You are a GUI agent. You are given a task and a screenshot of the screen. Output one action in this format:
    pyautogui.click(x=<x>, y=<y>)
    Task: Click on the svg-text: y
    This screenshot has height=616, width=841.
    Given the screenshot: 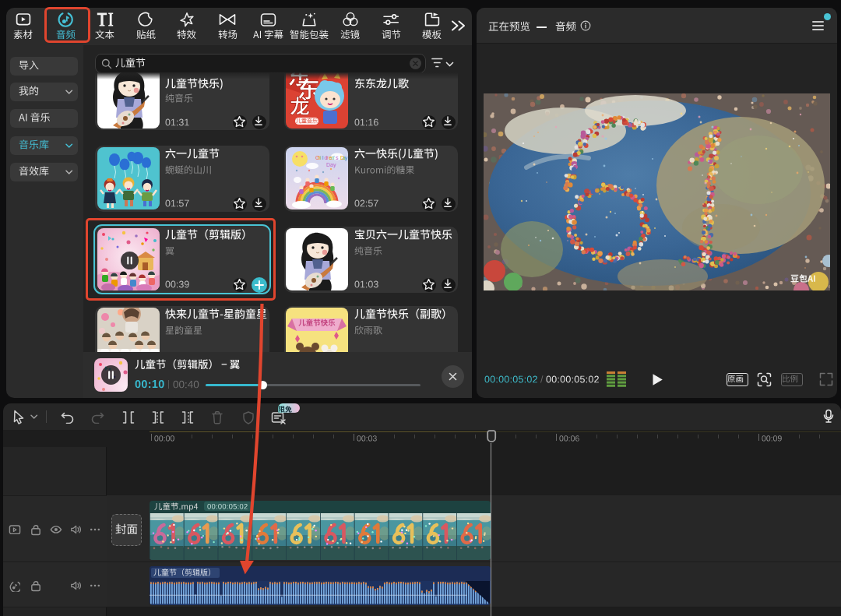 What is the action you would take?
    pyautogui.click(x=347, y=158)
    